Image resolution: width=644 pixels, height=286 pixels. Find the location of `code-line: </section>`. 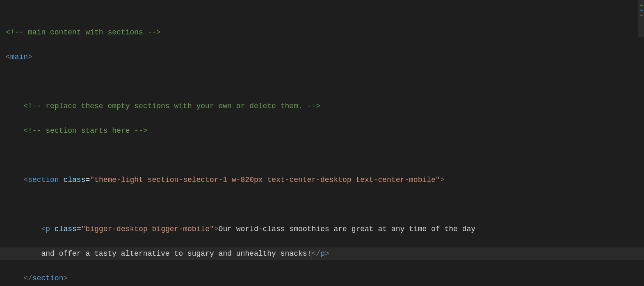

code-line: </section> is located at coordinates (322, 278).